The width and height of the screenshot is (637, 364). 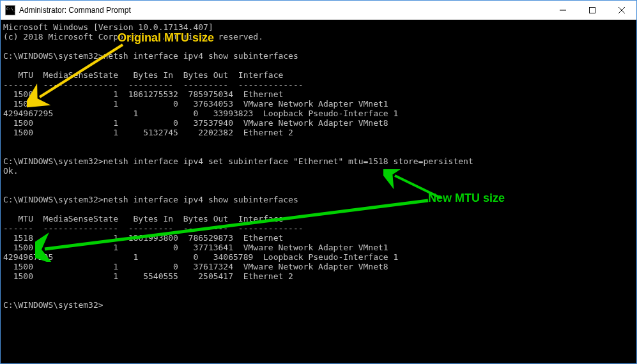 What do you see at coordinates (75, 10) in the screenshot?
I see `window-title: Administrator: Command Prompt` at bounding box center [75, 10].